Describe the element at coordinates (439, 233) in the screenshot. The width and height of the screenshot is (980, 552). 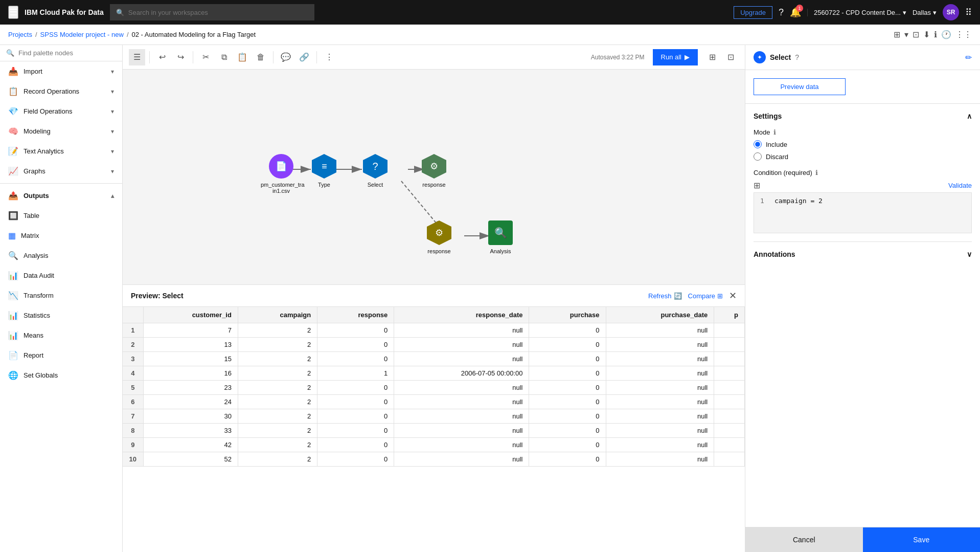
I see `response2-node-shape: ⚙` at that location.